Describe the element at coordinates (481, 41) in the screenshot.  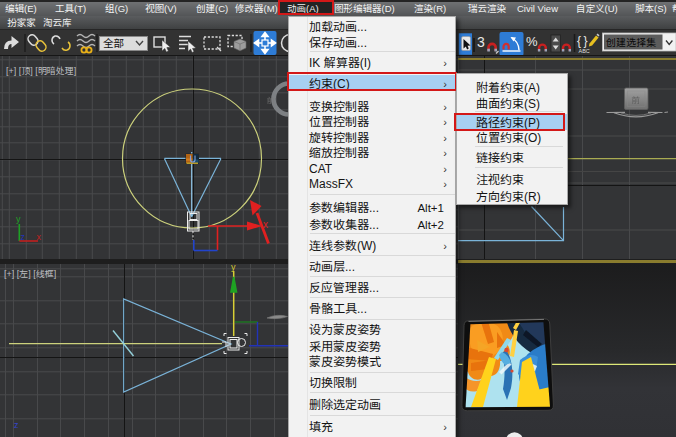
I see `svg-text: 3` at that location.